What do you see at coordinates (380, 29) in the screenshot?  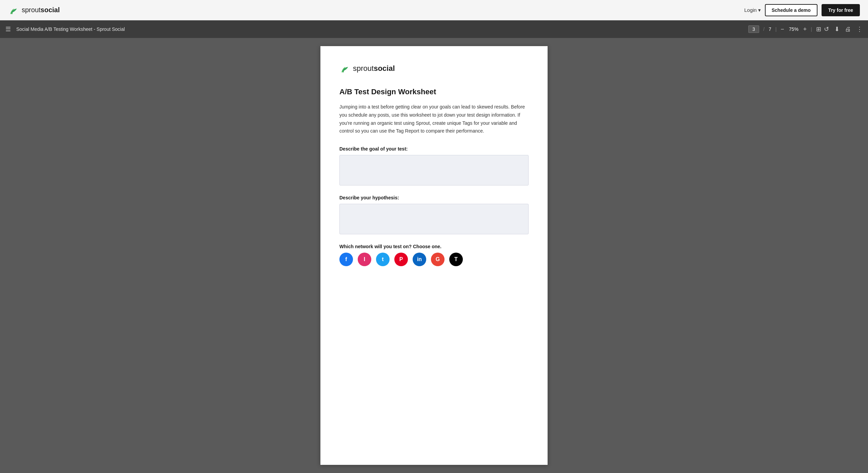 I see `pdf-document-title: Social Media A/B Testing Worksheet - Spr…` at bounding box center [380, 29].